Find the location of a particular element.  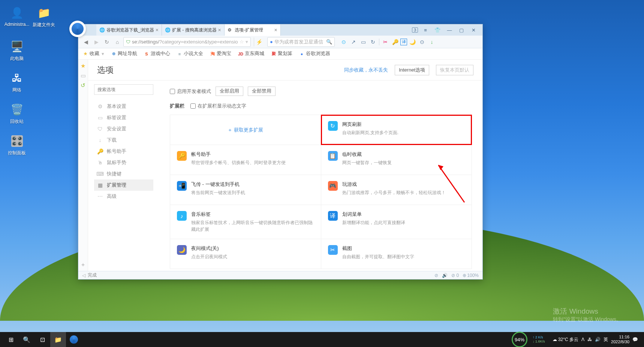

sync-link: 同步收藏，永不丢失 is located at coordinates (366, 70).